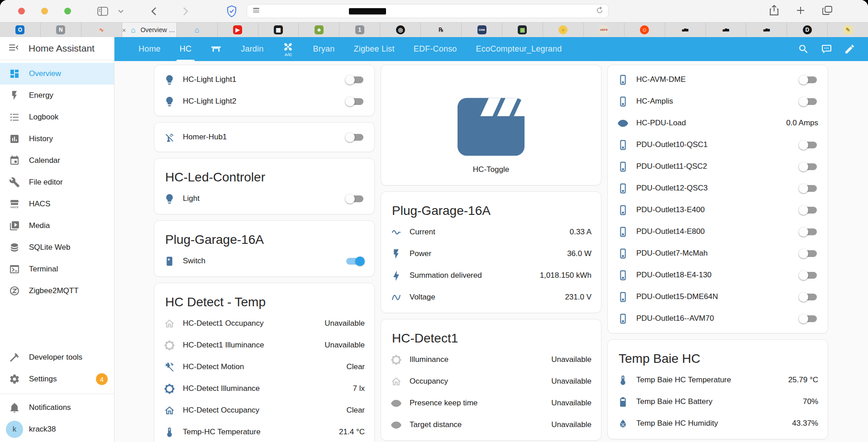 Image resolution: width=868 pixels, height=442 pixels. What do you see at coordinates (238, 30) in the screenshot?
I see `browser-tab-youtube: ▶` at bounding box center [238, 30].